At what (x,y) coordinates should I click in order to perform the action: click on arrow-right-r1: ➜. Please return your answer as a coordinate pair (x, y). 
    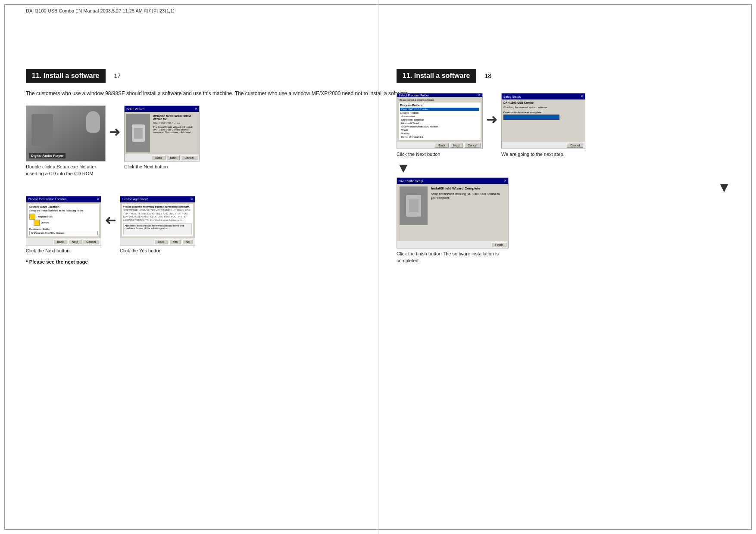
    Looking at the image, I should click on (492, 119).